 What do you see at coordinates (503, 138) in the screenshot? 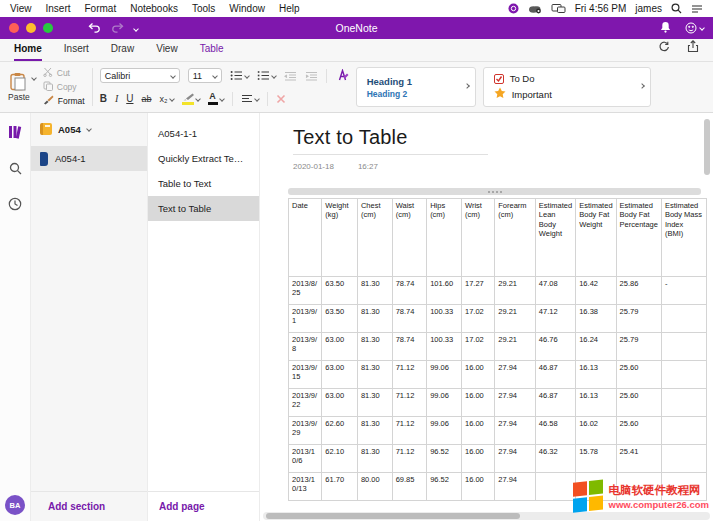
I see `page-title: Text to Table` at bounding box center [503, 138].